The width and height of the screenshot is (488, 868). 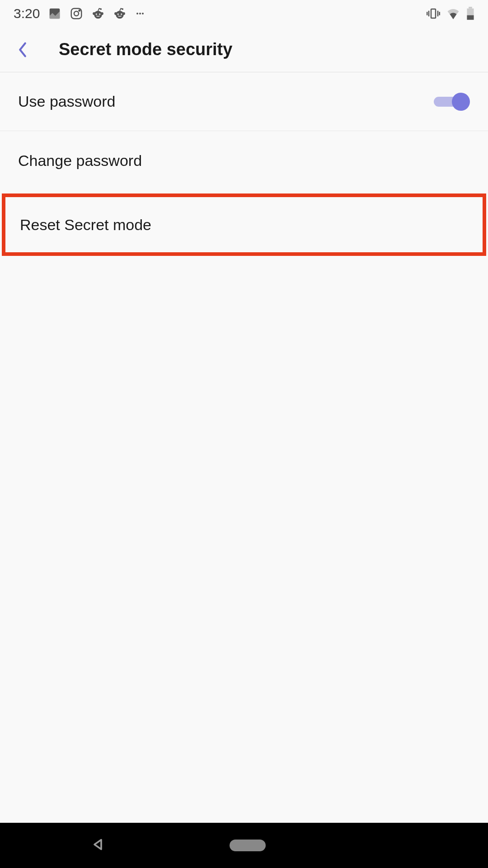 What do you see at coordinates (244, 845) in the screenshot?
I see `navigation-bar` at bounding box center [244, 845].